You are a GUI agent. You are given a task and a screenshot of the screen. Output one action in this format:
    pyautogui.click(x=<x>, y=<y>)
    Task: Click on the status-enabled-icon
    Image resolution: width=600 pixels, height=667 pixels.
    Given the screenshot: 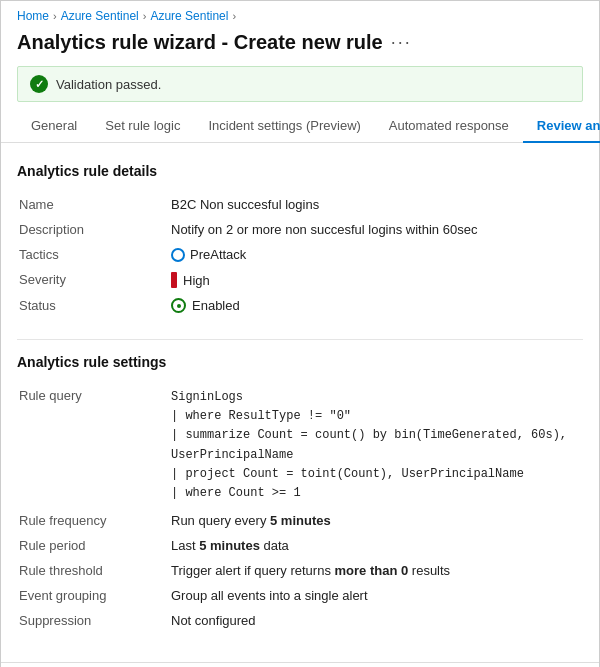 What is the action you would take?
    pyautogui.click(x=178, y=306)
    